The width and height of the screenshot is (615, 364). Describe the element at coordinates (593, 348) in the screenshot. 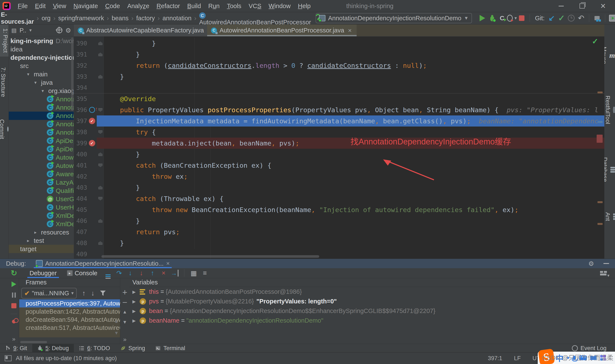

I see `event-log-button: Event Log` at that location.